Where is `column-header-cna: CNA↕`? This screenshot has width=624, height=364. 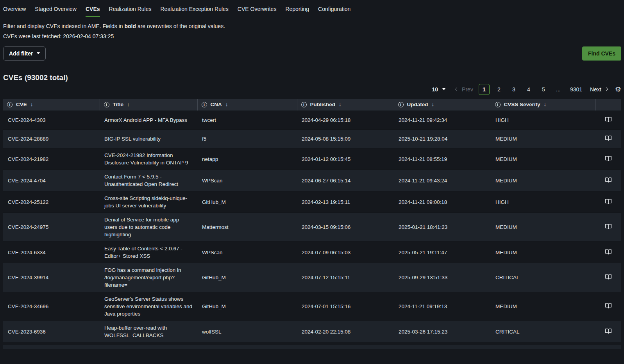 column-header-cna: CNA↕ is located at coordinates (247, 105).